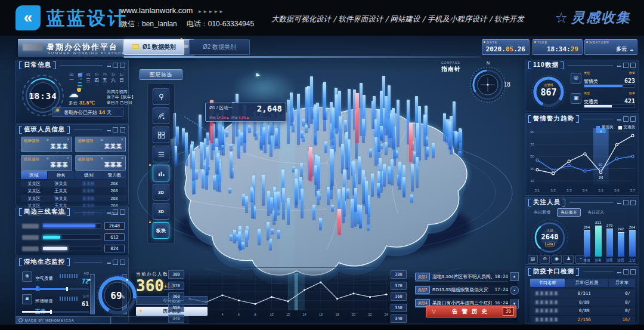 Image resolution: width=644 pixels, height=330 pixels. What do you see at coordinates (621, 245) in the screenshot?
I see `focus-bar: 242涉恐` at bounding box center [621, 245].